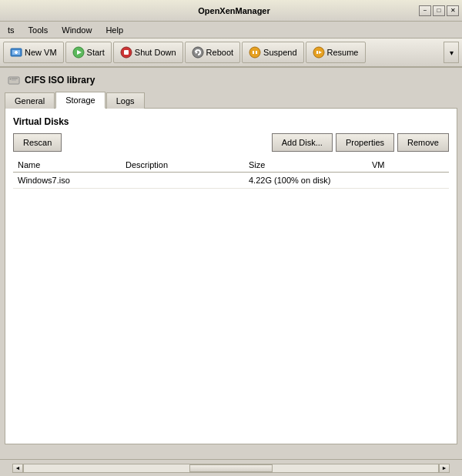 The height and width of the screenshot is (476, 462). Describe the element at coordinates (220, 52) in the screenshot. I see `reboot-label: Reboot` at that location.